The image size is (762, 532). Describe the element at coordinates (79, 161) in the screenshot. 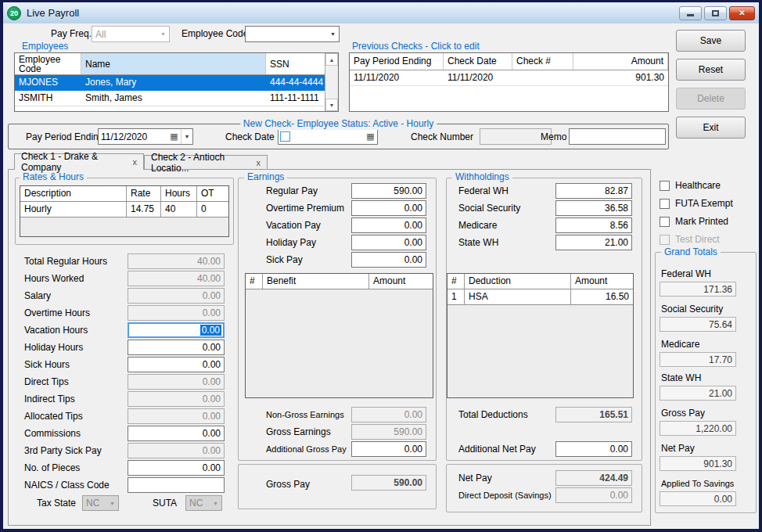

I see `tab-check-1: Check 1 - Drake & Company x` at that location.